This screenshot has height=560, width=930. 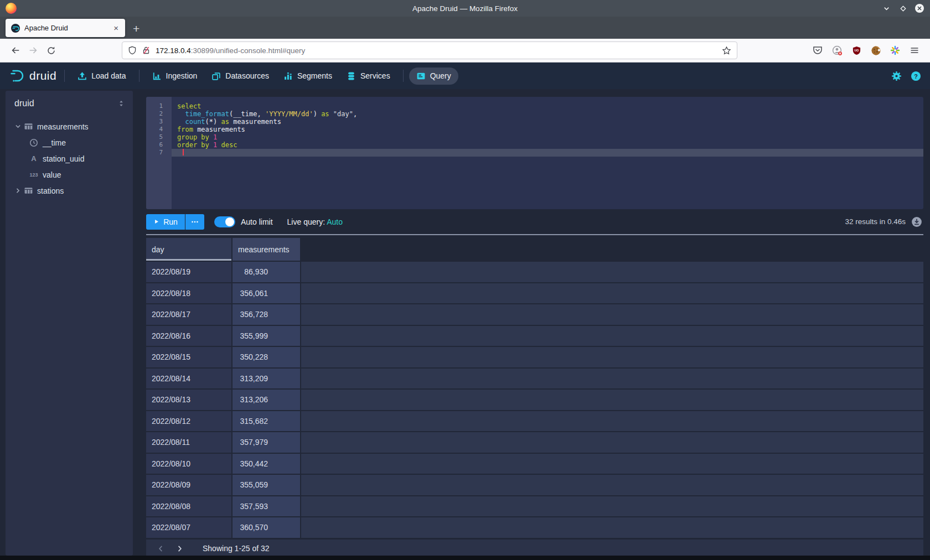 What do you see at coordinates (917, 222) in the screenshot?
I see `download-icon` at bounding box center [917, 222].